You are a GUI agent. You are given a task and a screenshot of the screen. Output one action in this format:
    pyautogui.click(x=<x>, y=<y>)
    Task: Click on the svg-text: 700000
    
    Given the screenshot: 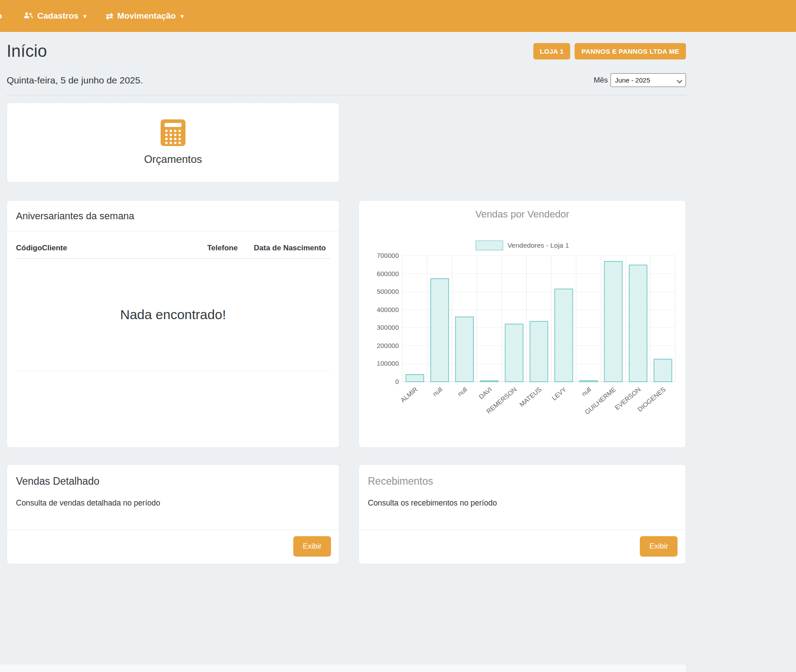 What is the action you would take?
    pyautogui.click(x=388, y=256)
    